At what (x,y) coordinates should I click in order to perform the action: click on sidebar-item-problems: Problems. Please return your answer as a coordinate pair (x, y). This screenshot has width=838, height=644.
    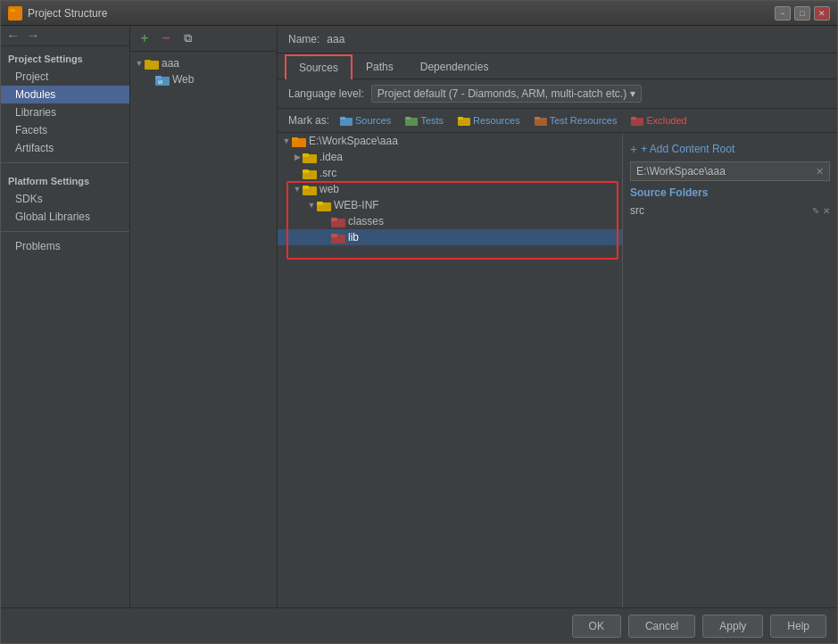
    Looking at the image, I should click on (65, 246).